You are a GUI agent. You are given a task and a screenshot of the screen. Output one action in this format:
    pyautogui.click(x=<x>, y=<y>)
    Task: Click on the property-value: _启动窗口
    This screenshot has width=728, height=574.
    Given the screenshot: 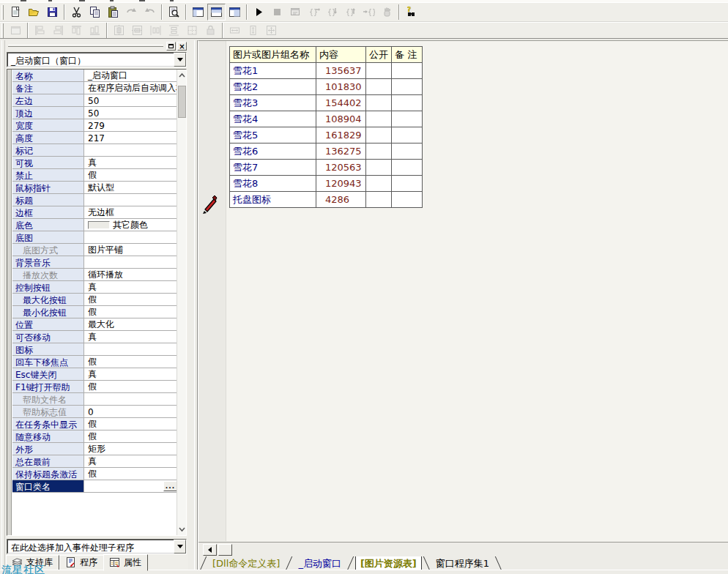 What is the action you would take?
    pyautogui.click(x=131, y=75)
    